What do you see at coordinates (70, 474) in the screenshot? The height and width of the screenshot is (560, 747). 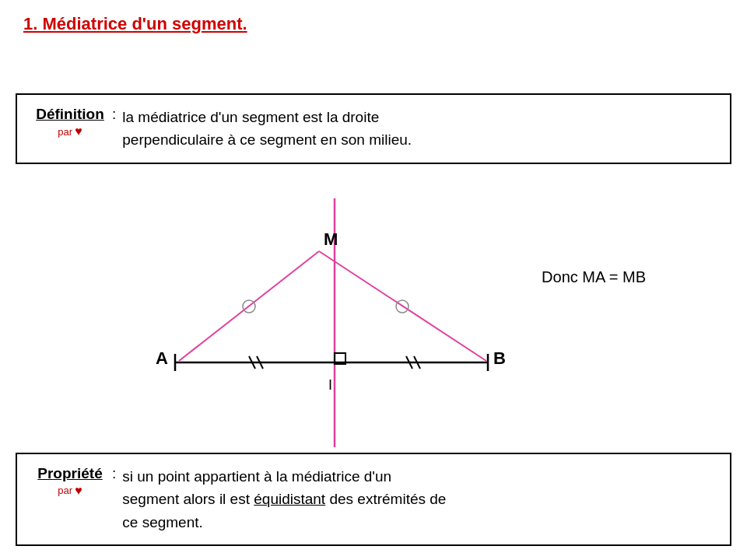 I see `property-label: Propriété` at bounding box center [70, 474].